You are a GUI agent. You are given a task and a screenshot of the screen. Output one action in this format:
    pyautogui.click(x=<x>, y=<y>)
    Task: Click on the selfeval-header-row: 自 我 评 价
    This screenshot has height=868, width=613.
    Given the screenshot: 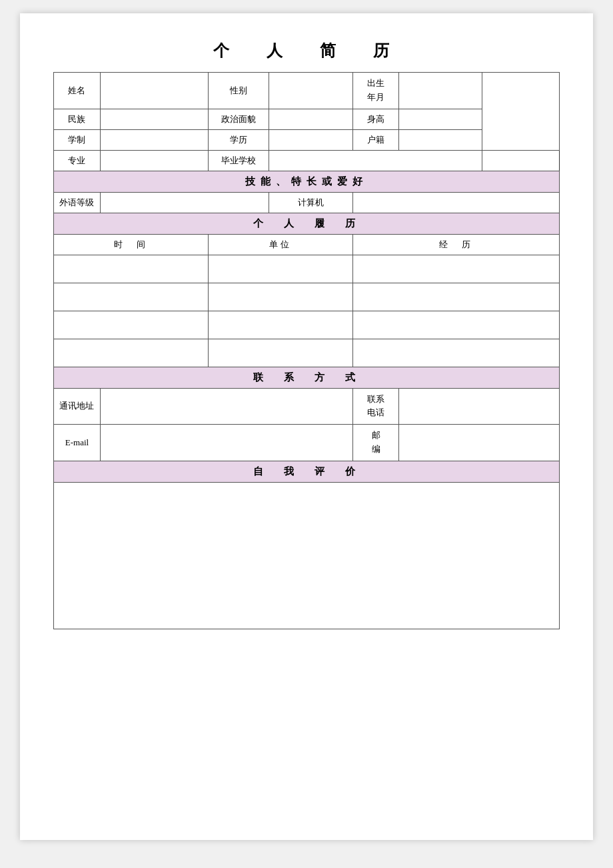 What is the action you would take?
    pyautogui.click(x=306, y=471)
    